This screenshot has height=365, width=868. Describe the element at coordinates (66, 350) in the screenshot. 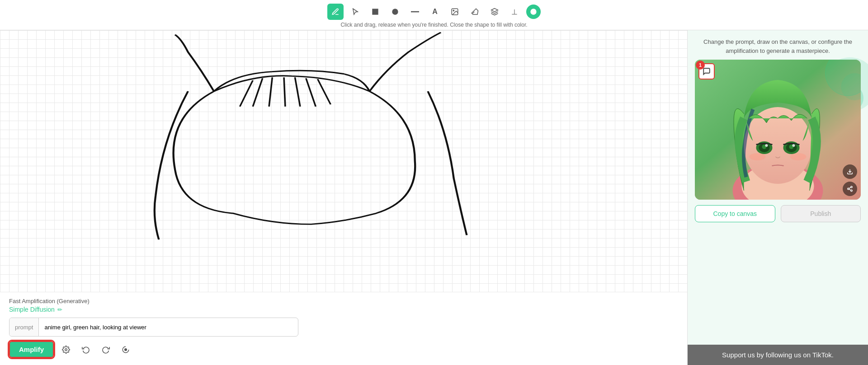

I see `settings-button` at that location.